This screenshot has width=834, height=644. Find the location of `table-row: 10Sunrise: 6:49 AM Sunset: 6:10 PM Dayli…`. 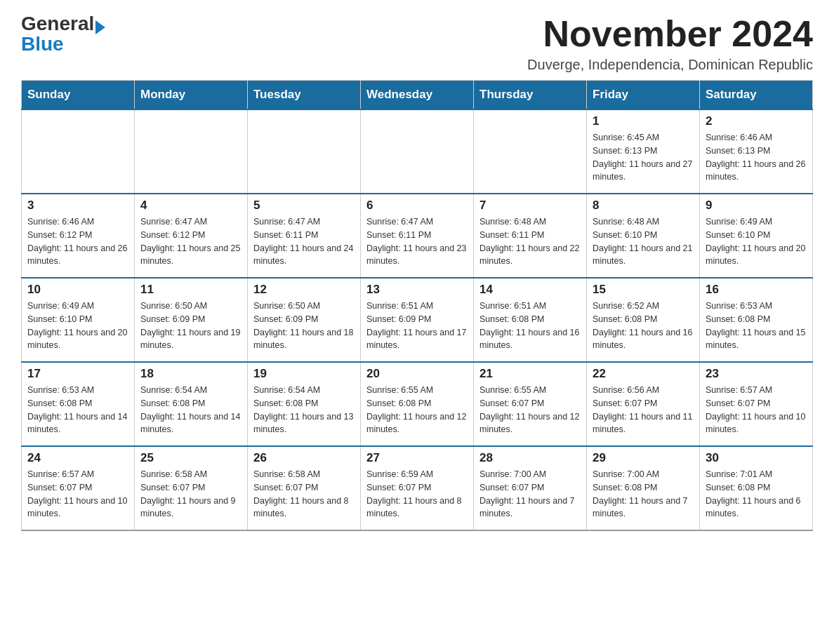

table-row: 10Sunrise: 6:49 AM Sunset: 6:10 PM Dayli… is located at coordinates (79, 320).